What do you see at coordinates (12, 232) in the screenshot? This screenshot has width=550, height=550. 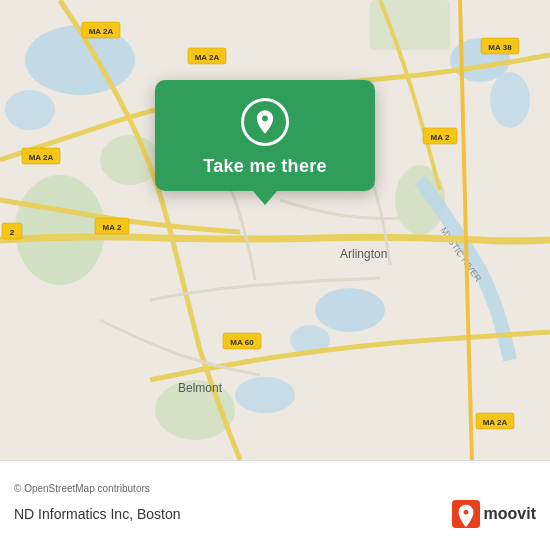 I see `svg-text: 2` at bounding box center [12, 232].